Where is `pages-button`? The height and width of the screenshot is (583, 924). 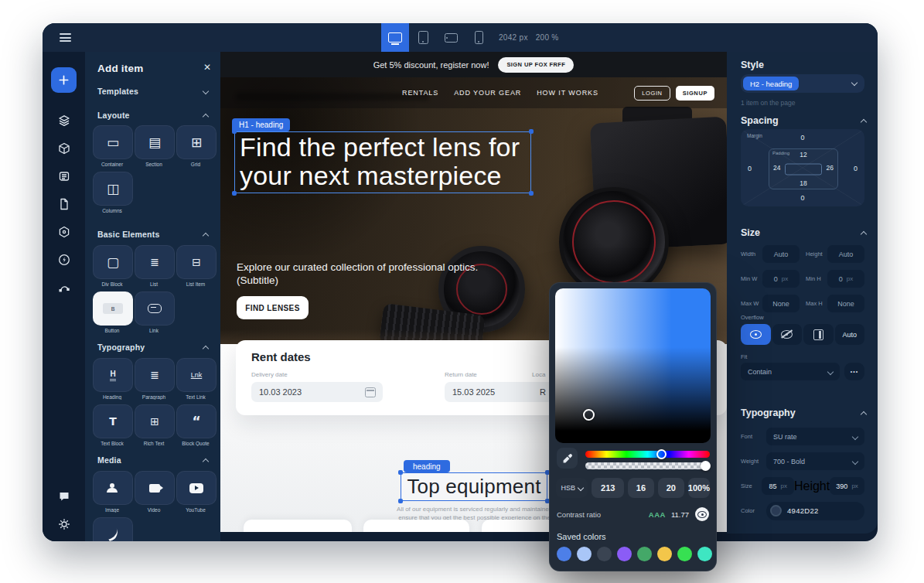 pages-button is located at coordinates (63, 176).